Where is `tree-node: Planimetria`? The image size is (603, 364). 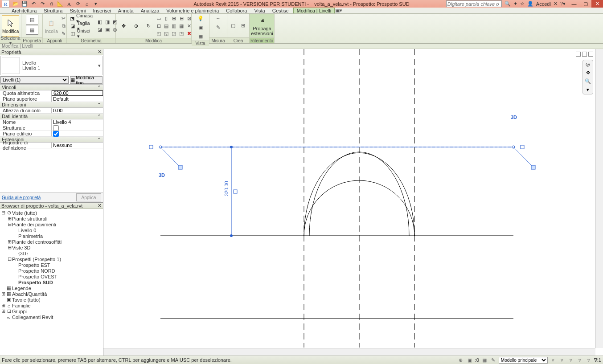
tree-node: Planimetria is located at coordinates (52, 236).